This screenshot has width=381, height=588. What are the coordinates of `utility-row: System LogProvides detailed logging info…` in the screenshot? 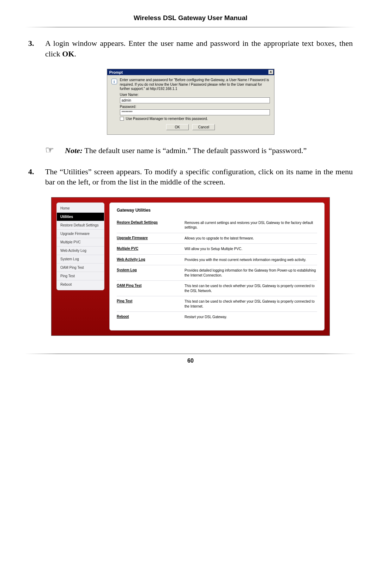 It's located at (217, 273).